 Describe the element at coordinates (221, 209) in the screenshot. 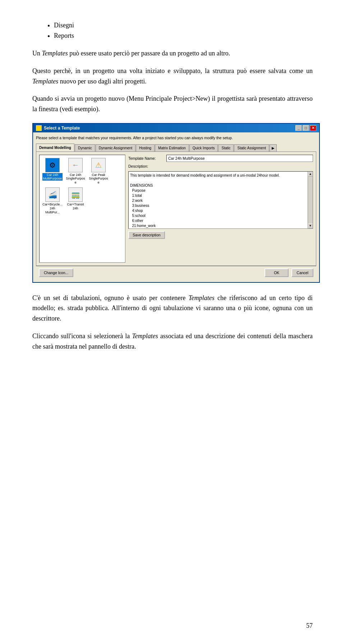

I see `template-detail-panel: Template Name: Description: This templat…` at that location.